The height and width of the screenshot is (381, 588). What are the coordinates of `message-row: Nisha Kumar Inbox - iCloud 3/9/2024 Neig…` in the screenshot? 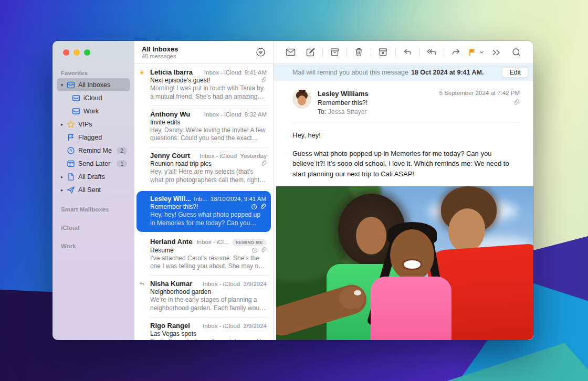 It's located at (204, 297).